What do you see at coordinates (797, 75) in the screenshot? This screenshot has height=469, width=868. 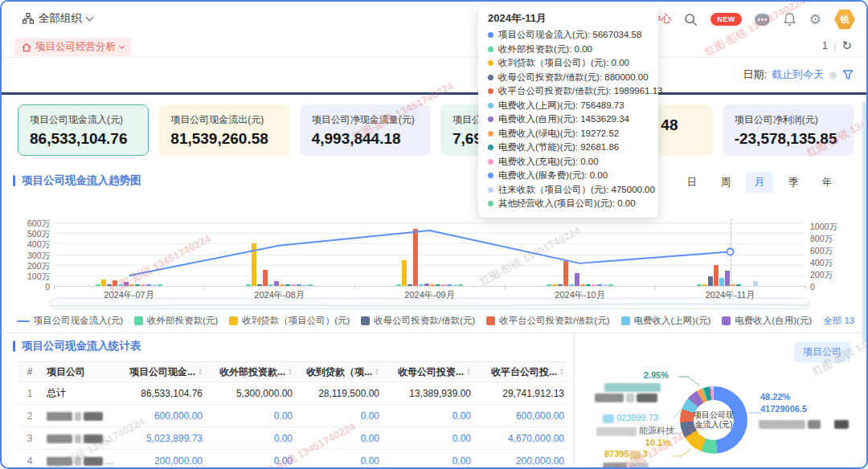 I see `date-filter-value: 截止到今天` at bounding box center [797, 75].